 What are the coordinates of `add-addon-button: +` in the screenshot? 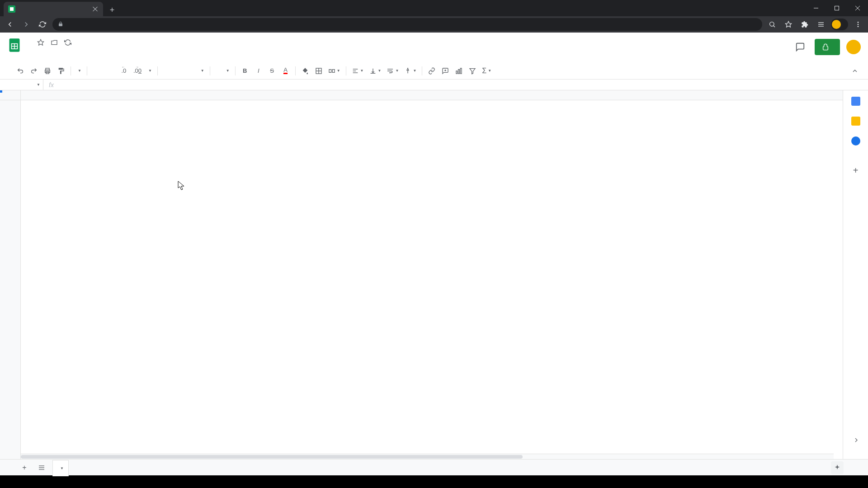 It's located at (856, 171).